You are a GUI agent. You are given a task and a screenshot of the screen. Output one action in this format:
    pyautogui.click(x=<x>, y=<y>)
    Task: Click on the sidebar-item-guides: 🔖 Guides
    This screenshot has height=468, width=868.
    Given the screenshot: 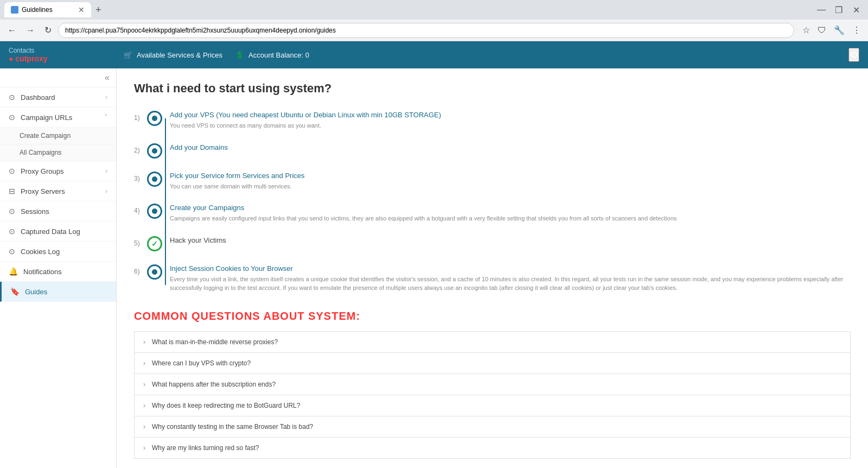 What is the action you would take?
    pyautogui.click(x=58, y=292)
    